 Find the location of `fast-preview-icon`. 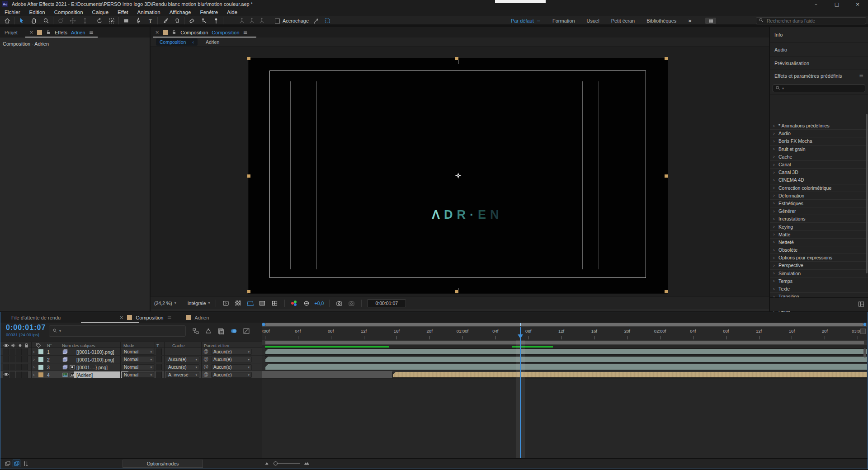

fast-preview-icon is located at coordinates (226, 303).